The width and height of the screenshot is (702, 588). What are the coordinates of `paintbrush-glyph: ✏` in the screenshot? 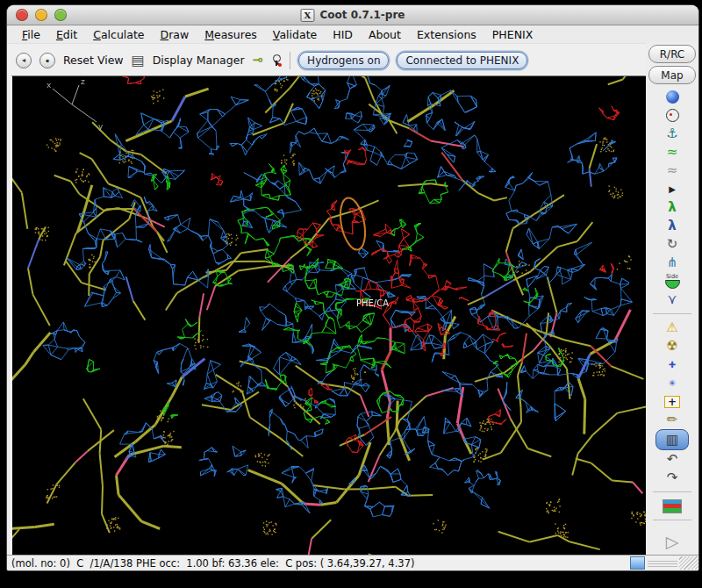 It's located at (672, 419).